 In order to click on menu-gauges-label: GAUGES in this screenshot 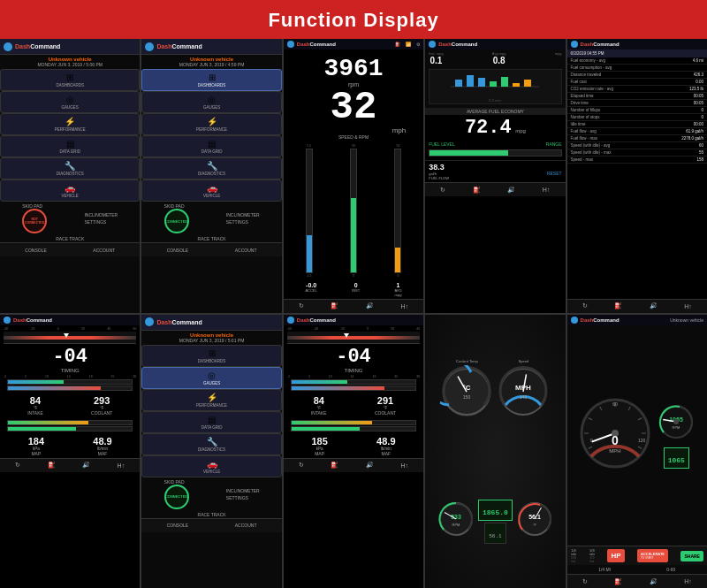, I will do `click(71, 108)`.